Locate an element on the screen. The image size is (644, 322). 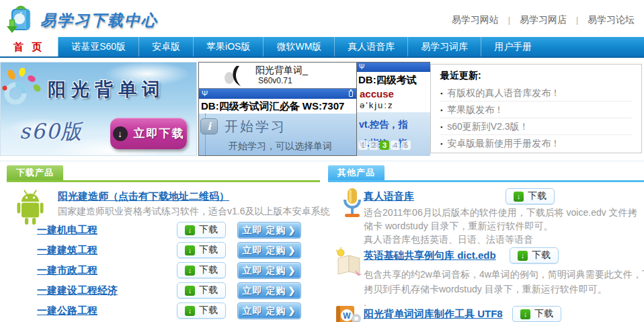
recent-updates-panel: 最近更新: ▪有版权的真人语音库发布！ ▪苹果版发布！ ▪s60更新到V2.3版… is located at coordinates (536, 109).